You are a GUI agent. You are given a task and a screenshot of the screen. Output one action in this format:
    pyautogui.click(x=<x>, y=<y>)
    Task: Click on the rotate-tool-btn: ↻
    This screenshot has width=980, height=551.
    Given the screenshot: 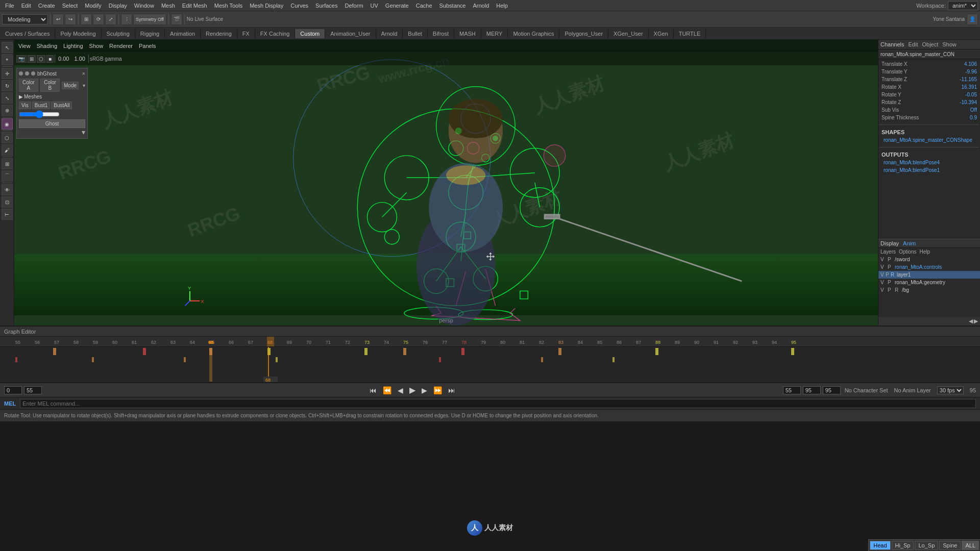 What is the action you would take?
    pyautogui.click(x=7, y=86)
    